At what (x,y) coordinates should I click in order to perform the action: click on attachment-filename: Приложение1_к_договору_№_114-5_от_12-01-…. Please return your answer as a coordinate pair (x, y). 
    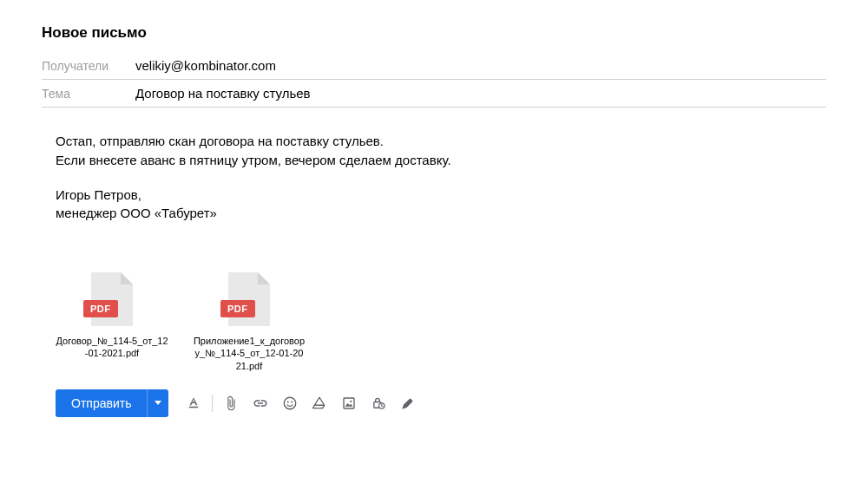
    Looking at the image, I should click on (249, 354).